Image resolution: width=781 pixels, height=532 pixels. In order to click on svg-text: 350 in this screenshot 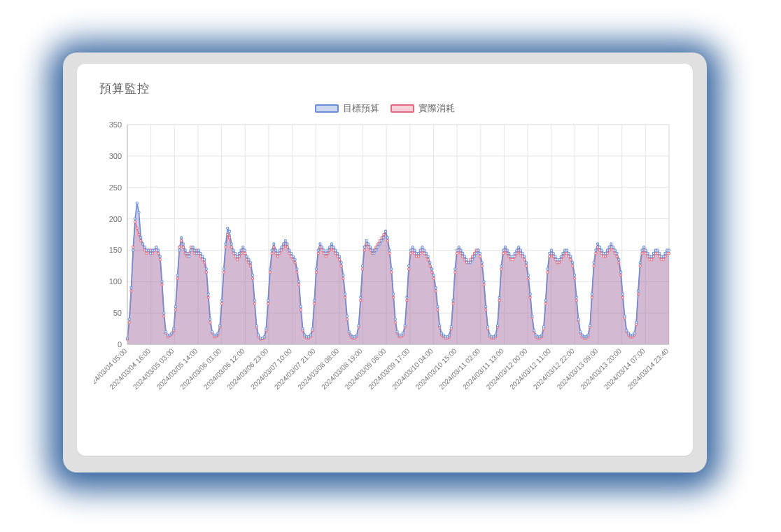, I will do `click(115, 125)`.